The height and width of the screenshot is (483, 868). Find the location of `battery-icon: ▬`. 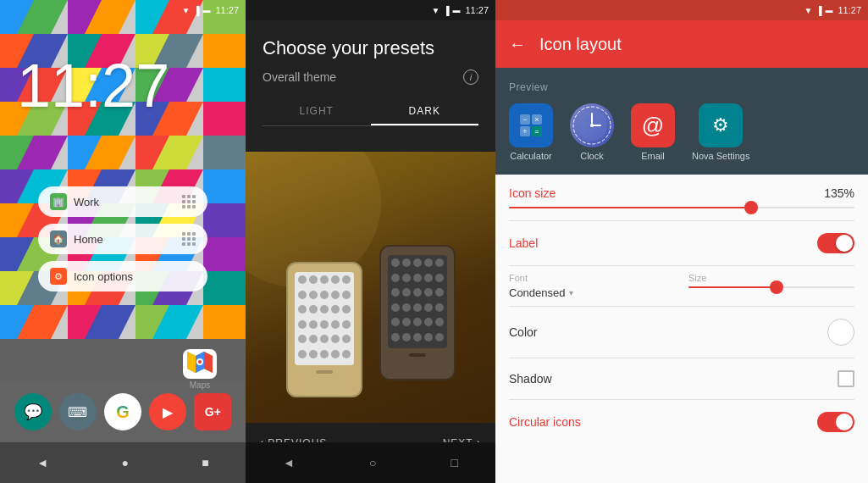

battery-icon: ▬ is located at coordinates (207, 10).